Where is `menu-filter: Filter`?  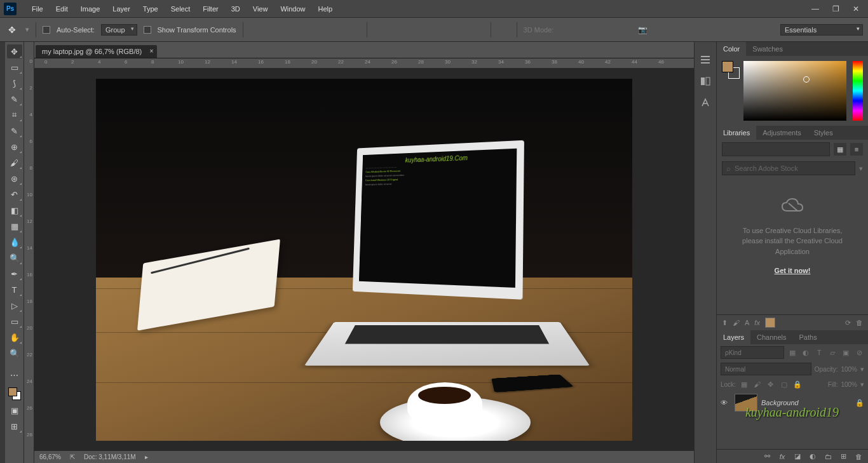 menu-filter: Filter is located at coordinates (210, 9).